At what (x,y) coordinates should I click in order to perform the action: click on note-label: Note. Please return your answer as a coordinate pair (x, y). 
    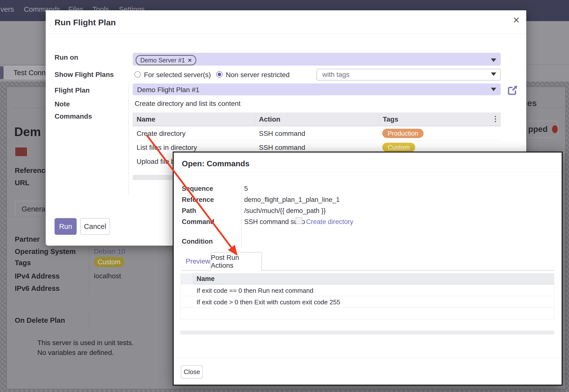
    Looking at the image, I should click on (62, 104).